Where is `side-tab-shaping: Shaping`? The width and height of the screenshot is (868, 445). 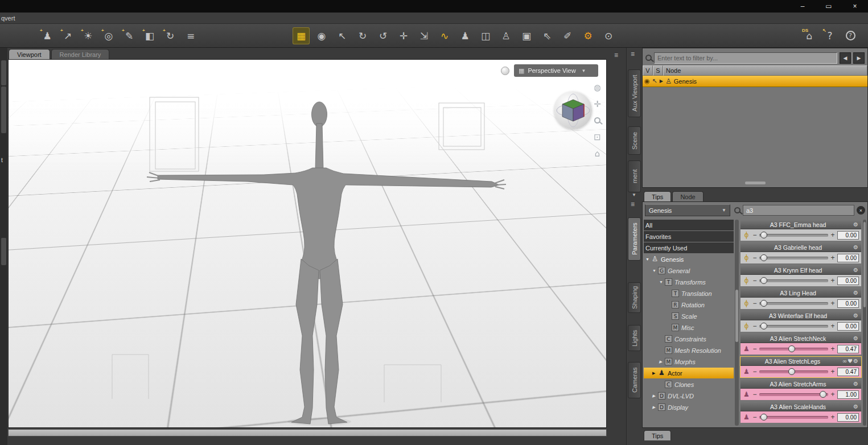 side-tab-shaping: Shaping is located at coordinates (634, 298).